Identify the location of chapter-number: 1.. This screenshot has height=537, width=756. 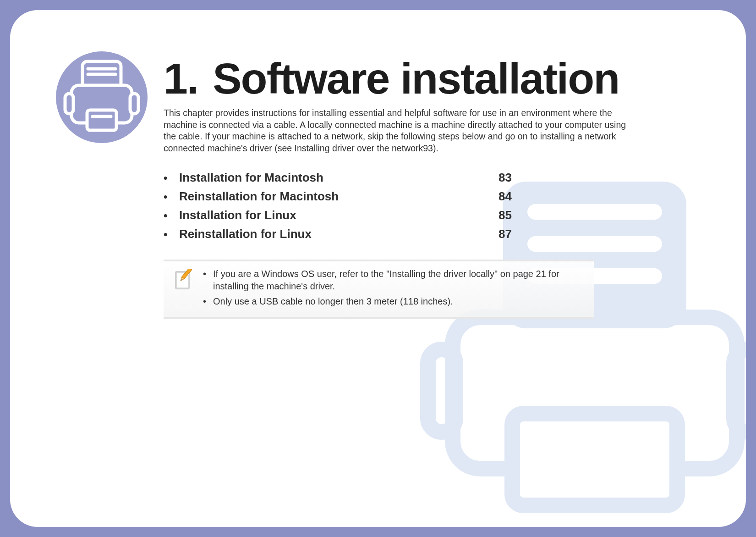
(181, 78).